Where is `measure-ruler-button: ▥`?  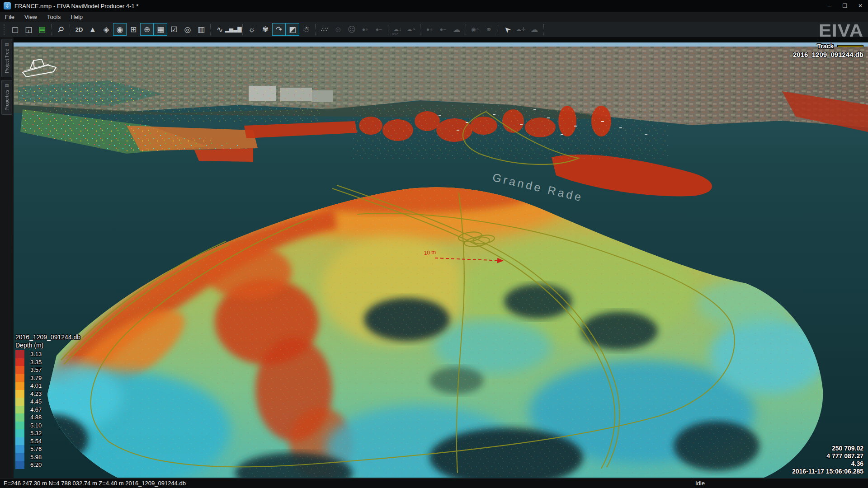 measure-ruler-button: ▥ is located at coordinates (201, 29).